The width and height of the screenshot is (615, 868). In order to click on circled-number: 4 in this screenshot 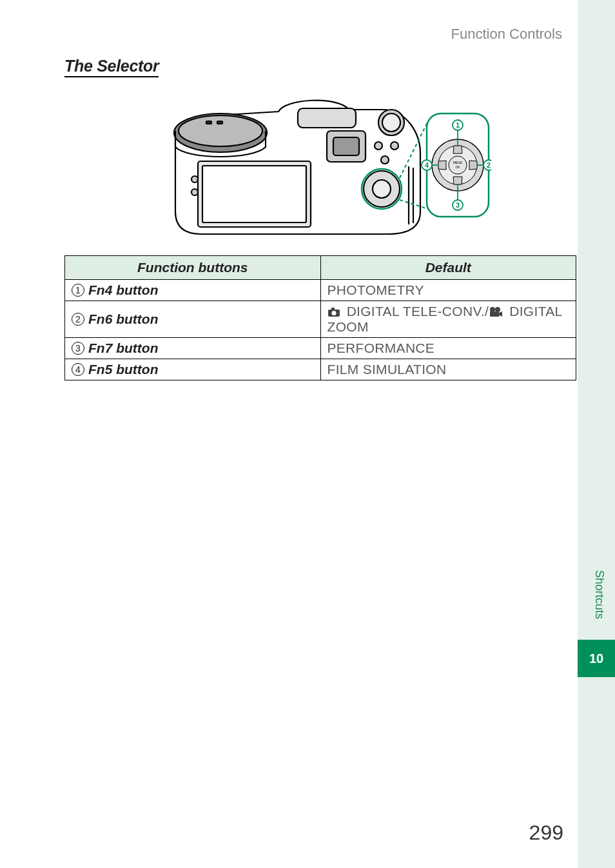, I will do `click(78, 370)`.